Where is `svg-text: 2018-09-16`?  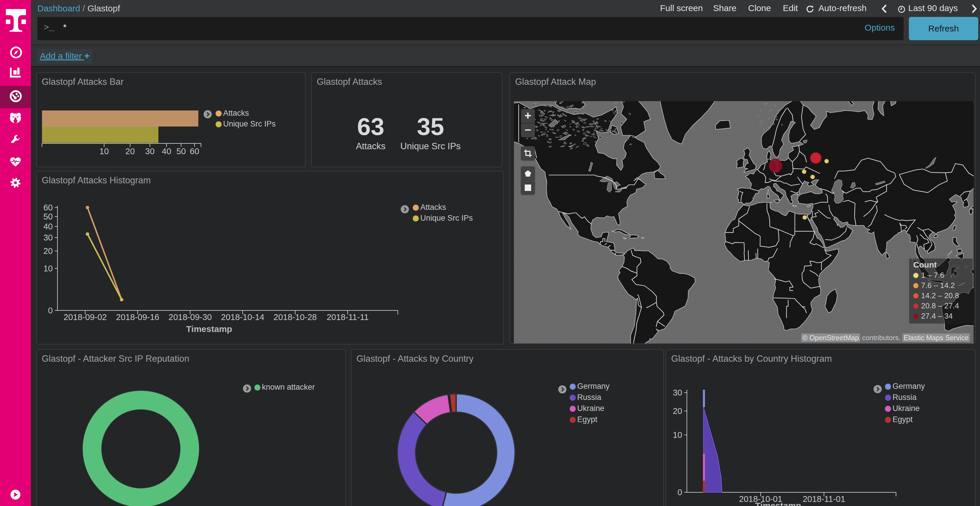 svg-text: 2018-09-16 is located at coordinates (138, 317).